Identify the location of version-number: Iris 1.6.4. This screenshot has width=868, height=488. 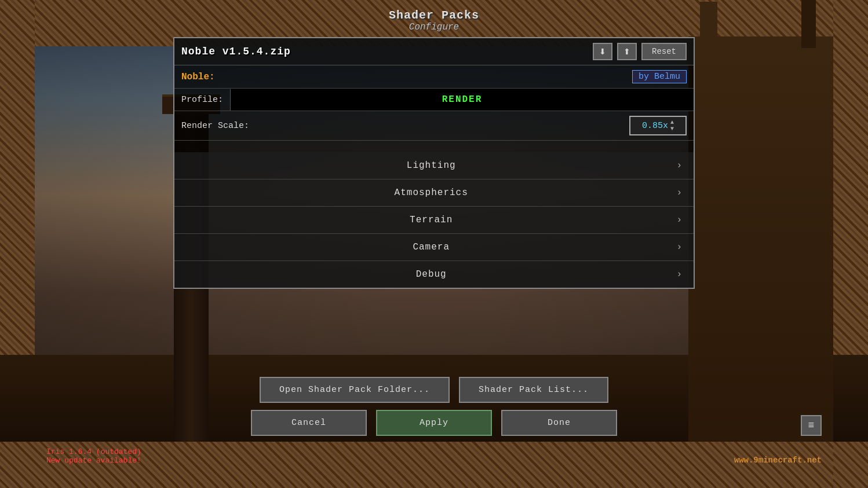
(71, 452).